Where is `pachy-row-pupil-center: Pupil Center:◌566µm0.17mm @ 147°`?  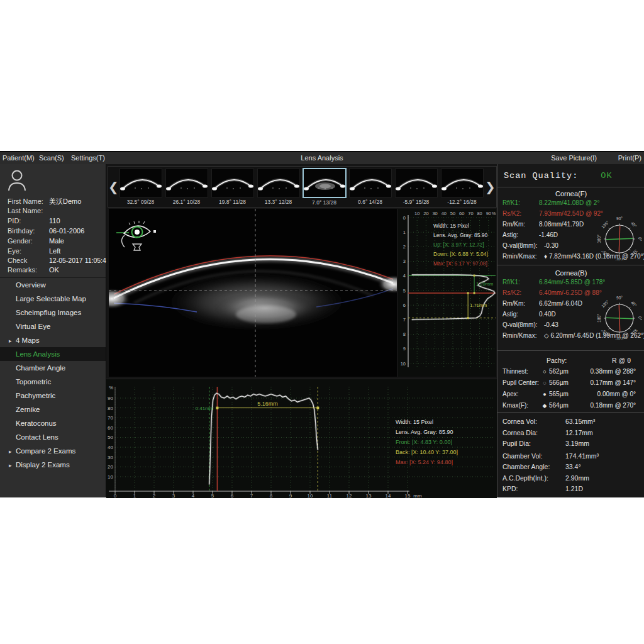 pachy-row-pupil-center: Pupil Center:◌566µm0.17mm @ 147° is located at coordinates (571, 383).